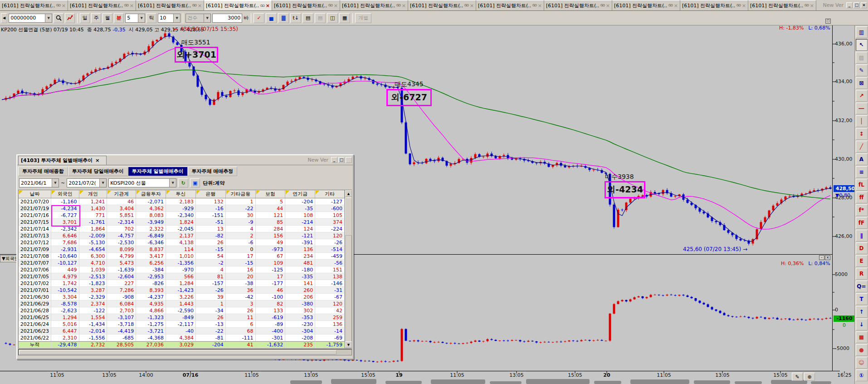 This screenshot has height=384, width=868. What do you see at coordinates (862, 172) in the screenshot?
I see `horizontal-lines-tool: ≡` at bounding box center [862, 172].